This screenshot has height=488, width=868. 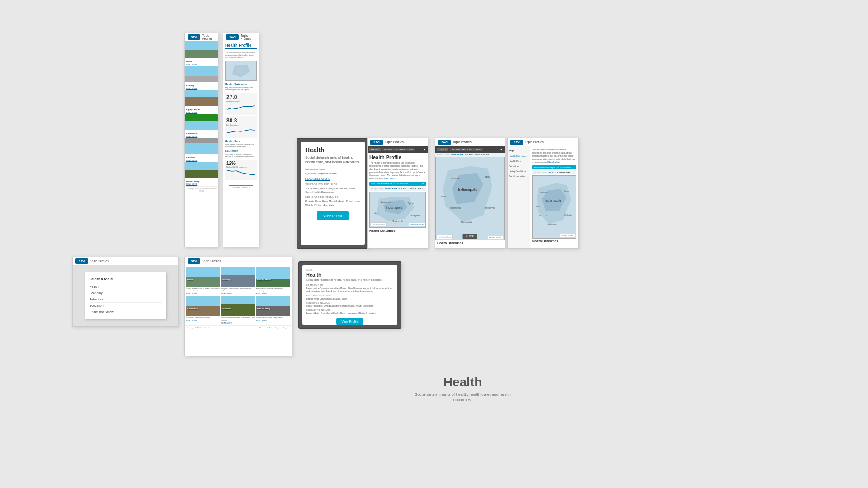 What do you see at coordinates (543, 216) in the screenshot?
I see `svg-text: Mooresville` at bounding box center [543, 216].